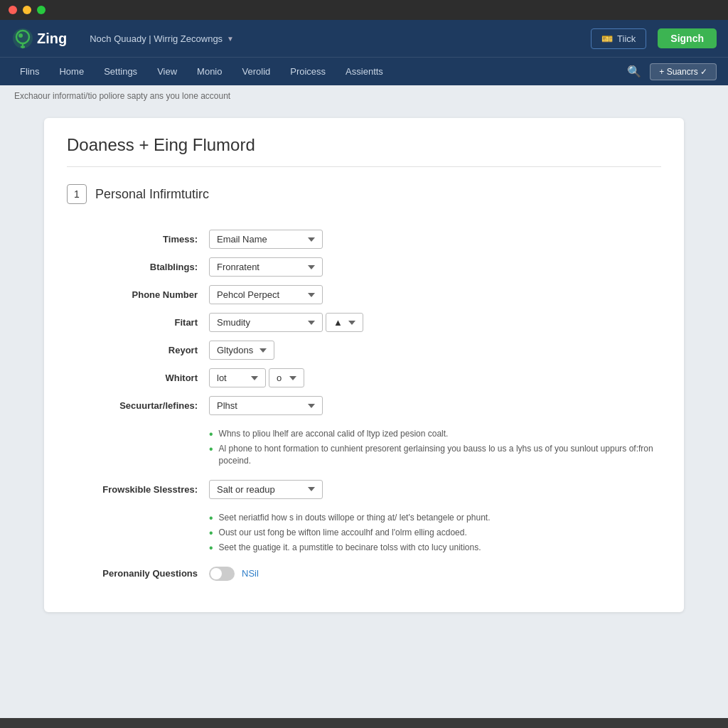 Image resolution: width=728 pixels, height=728 pixels. Describe the element at coordinates (138, 294) in the screenshot. I see `label-phone: Phone Number` at that location.